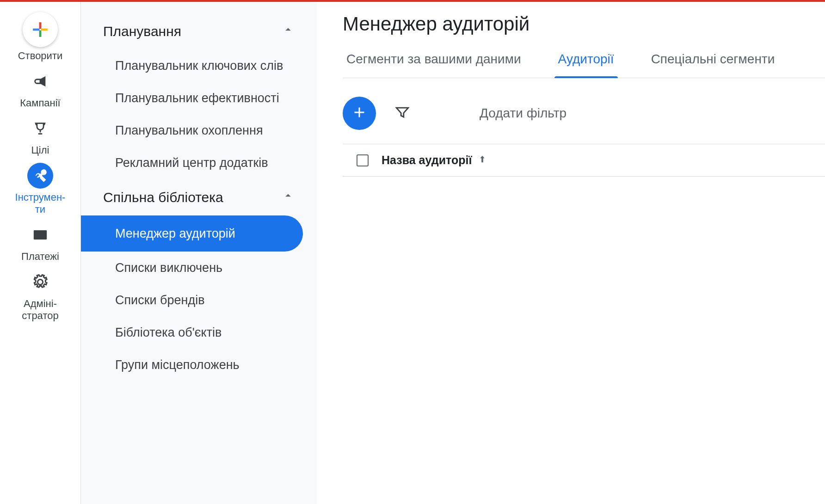 This screenshot has width=825, height=504. I want to click on rail-create-button: Створити, so click(40, 38).